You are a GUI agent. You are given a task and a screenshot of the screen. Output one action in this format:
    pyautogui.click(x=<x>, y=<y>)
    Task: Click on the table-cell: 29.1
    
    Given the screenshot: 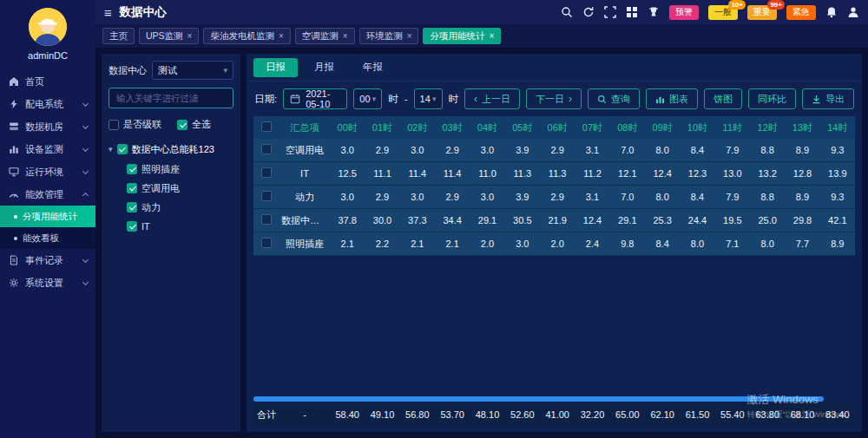 What is the action you would take?
    pyautogui.click(x=487, y=220)
    